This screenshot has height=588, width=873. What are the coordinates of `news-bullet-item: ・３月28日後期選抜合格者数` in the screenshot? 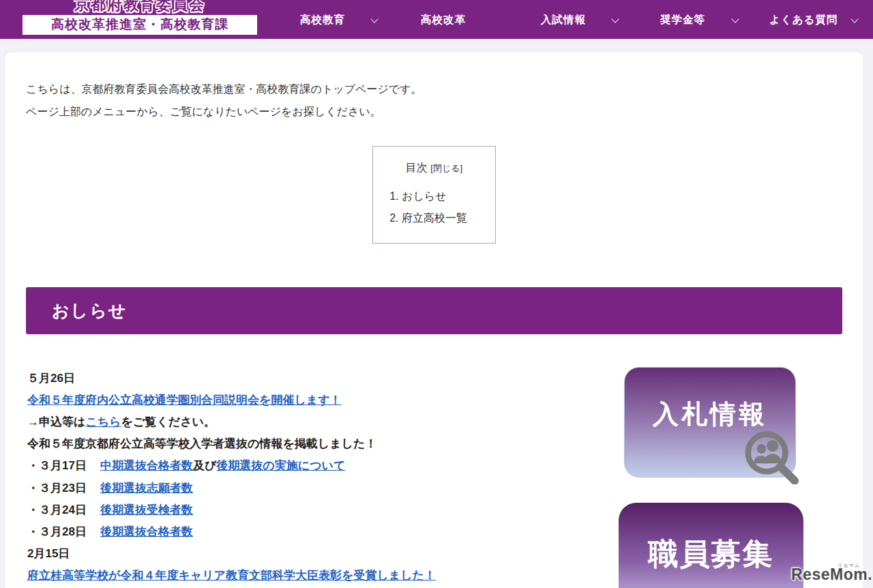 It's located at (110, 532).